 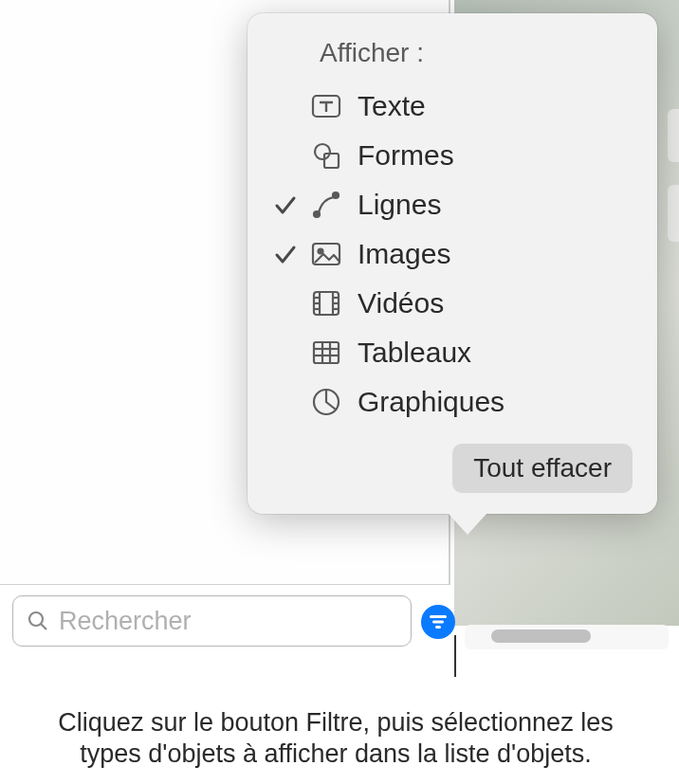 I want to click on callout-line, so click(x=455, y=656).